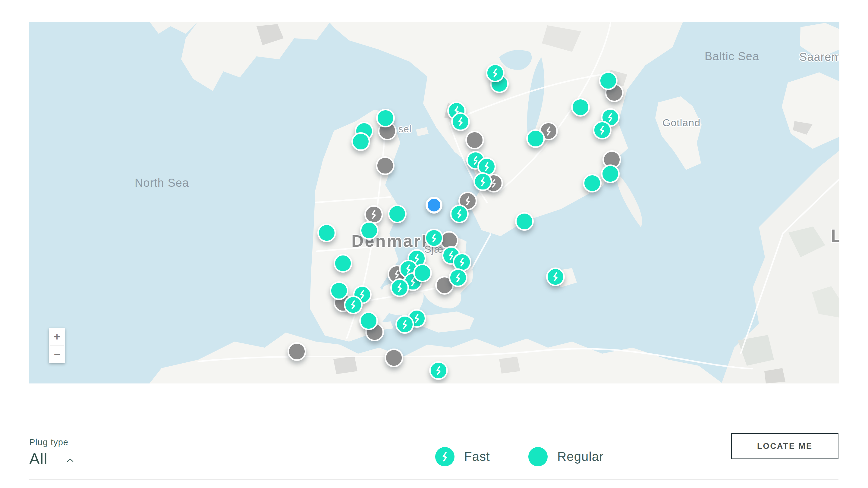 This screenshot has width=868, height=488. Describe the element at coordinates (732, 56) in the screenshot. I see `map-label: Baltic Sea` at that location.